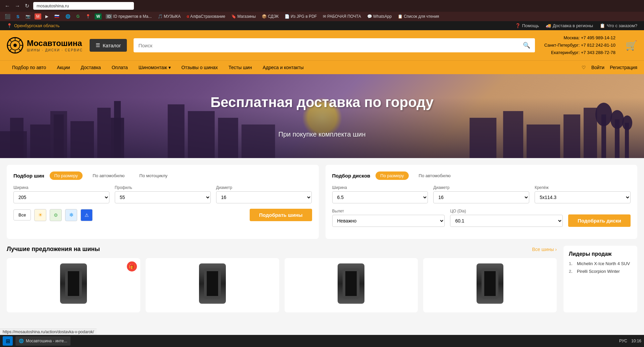  Describe the element at coordinates (163, 215) in the screenshot. I see `tire-filter-row: Все ☀ ⚙ ❄ ⚠ Подобрать шины` at that location.